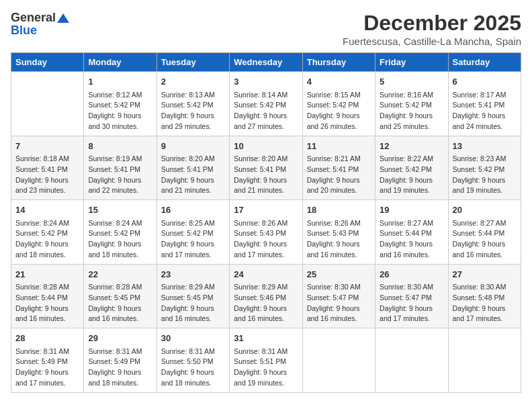 This screenshot has height=411, width=532. Describe the element at coordinates (120, 104) in the screenshot. I see `calendar-cell: 1Sunrise: 8:12 AM Sunset: 5:42 PM Daylig…` at that location.